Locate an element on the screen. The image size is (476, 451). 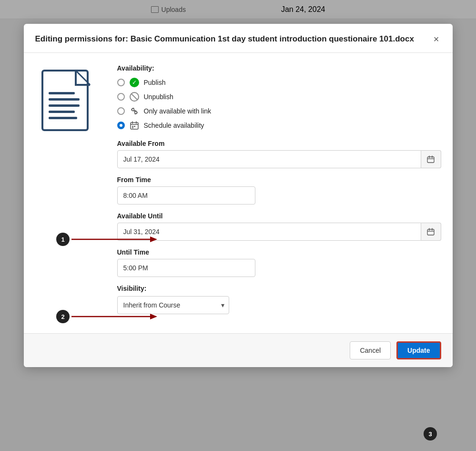
modal-header: Editing permissions for: Basic Communica… is located at coordinates (238, 38).